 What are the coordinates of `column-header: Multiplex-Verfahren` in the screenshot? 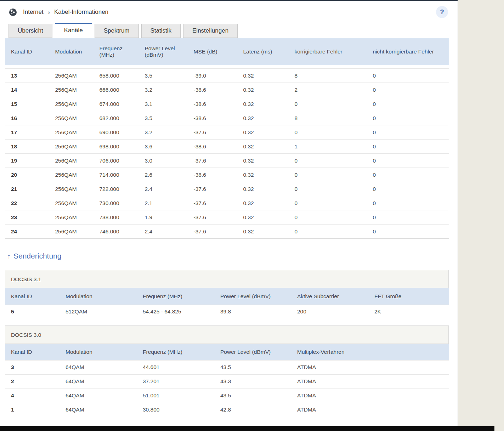 It's located at (370, 352).